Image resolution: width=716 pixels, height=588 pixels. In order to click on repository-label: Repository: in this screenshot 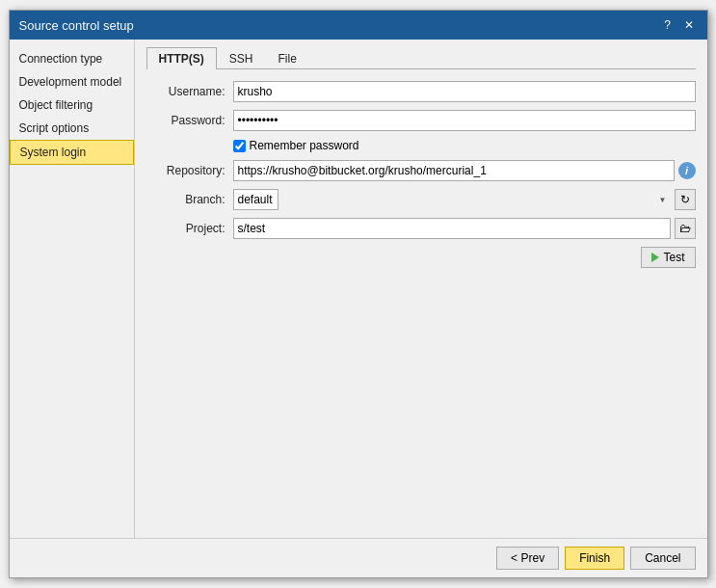, I will do `click(190, 171)`.